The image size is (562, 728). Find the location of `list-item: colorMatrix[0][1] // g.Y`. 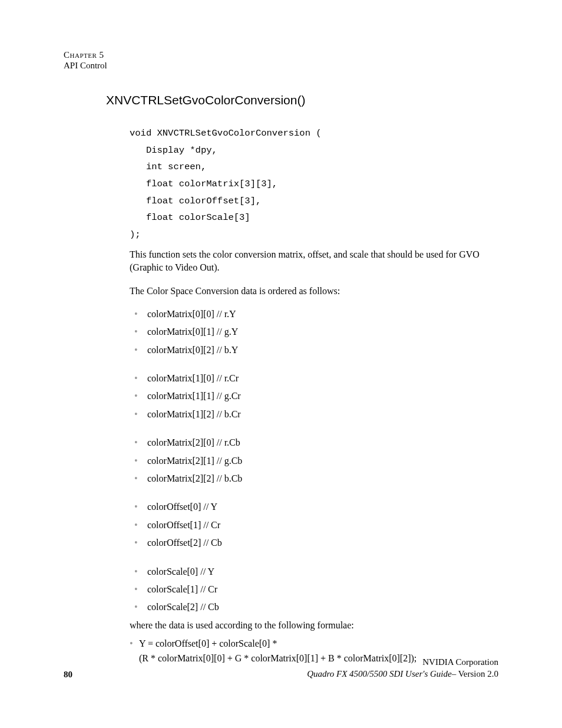

list-item: colorMatrix[0][1] // g.Y is located at coordinates (315, 332).